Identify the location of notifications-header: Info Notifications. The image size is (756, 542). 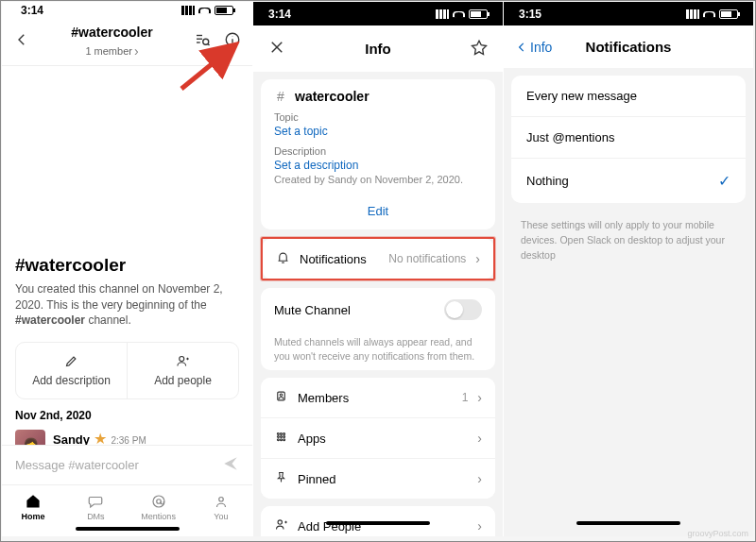
(628, 47).